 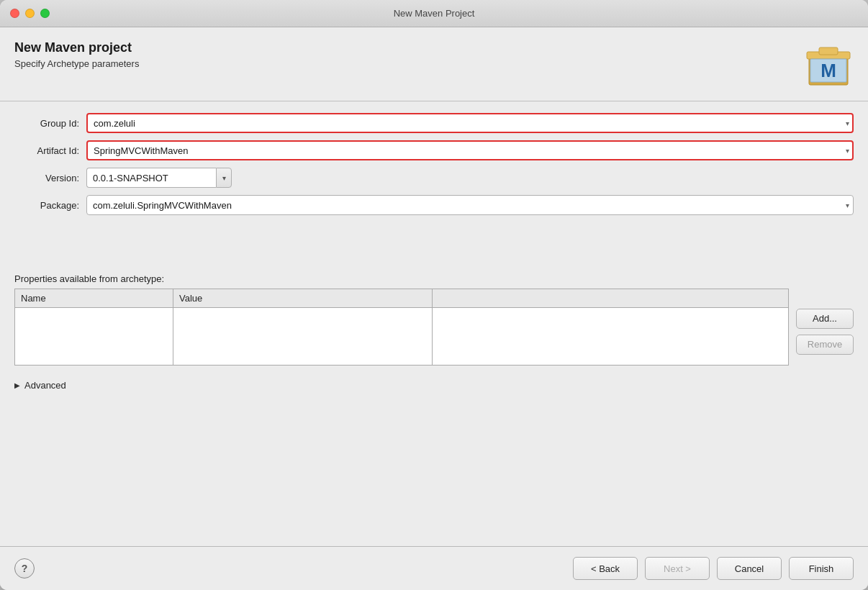 I want to click on maximize-button, so click(x=45, y=13).